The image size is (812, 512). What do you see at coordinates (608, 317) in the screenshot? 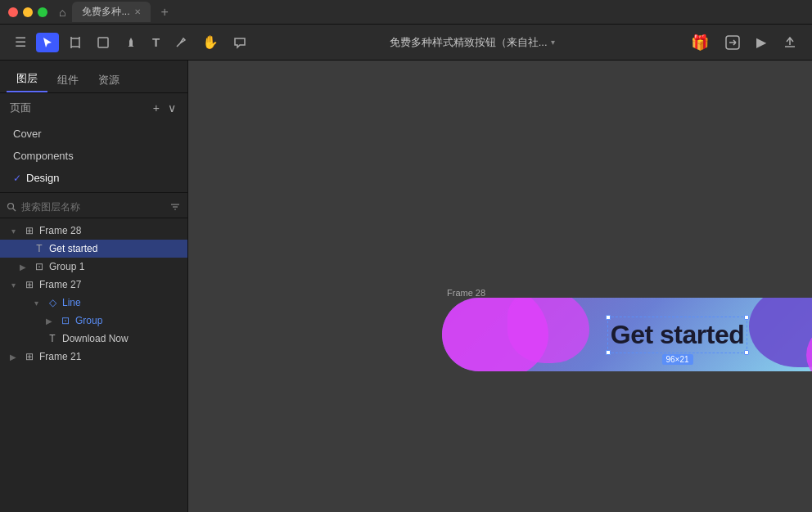
I see `selection-handle-tl` at bounding box center [608, 317].